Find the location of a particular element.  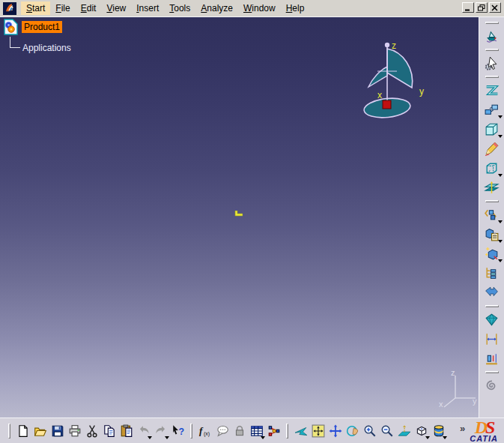

menu-item-view: View is located at coordinates (116, 8).